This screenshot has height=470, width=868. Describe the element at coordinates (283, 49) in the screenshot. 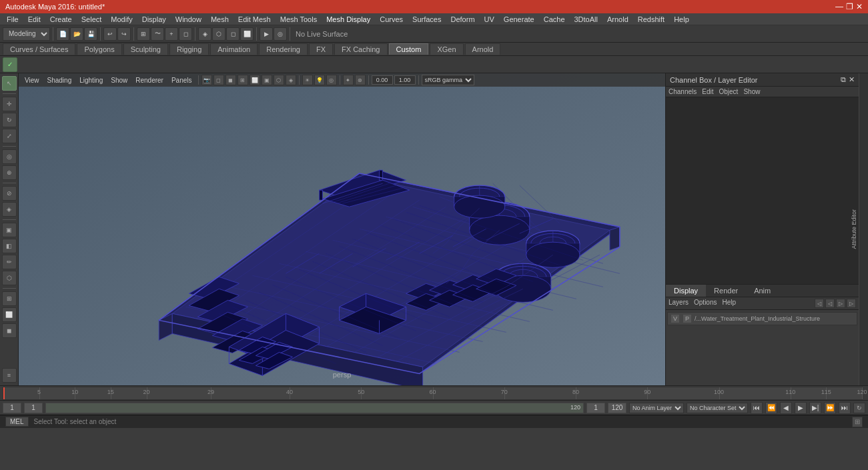

I see `tab-rendering: Rendering` at that location.